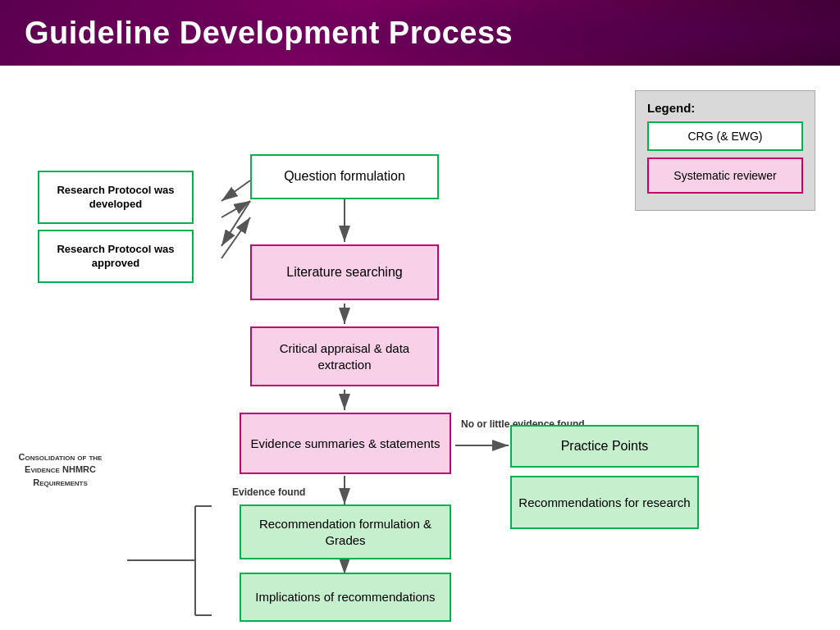 The height and width of the screenshot is (630, 840). Describe the element at coordinates (725, 136) in the screenshot. I see `legend-crg: CRG (& EWG)` at that location.